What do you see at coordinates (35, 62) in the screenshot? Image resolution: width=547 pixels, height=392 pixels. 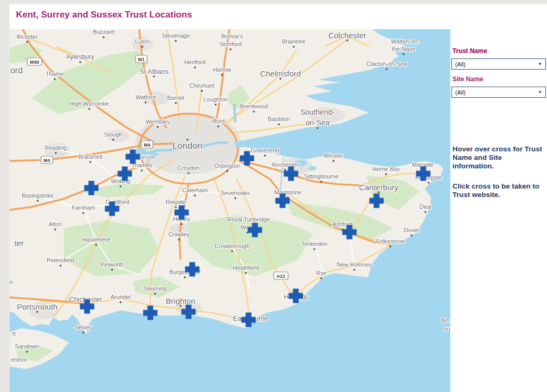 I see `svg-text: M40` at bounding box center [35, 62].